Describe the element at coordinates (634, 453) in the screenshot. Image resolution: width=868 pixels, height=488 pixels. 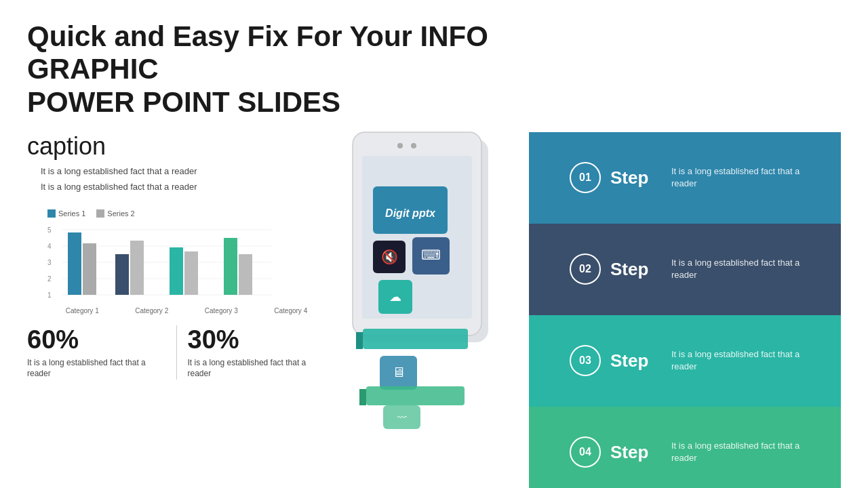
I see `step-title-4: Step` at that location.